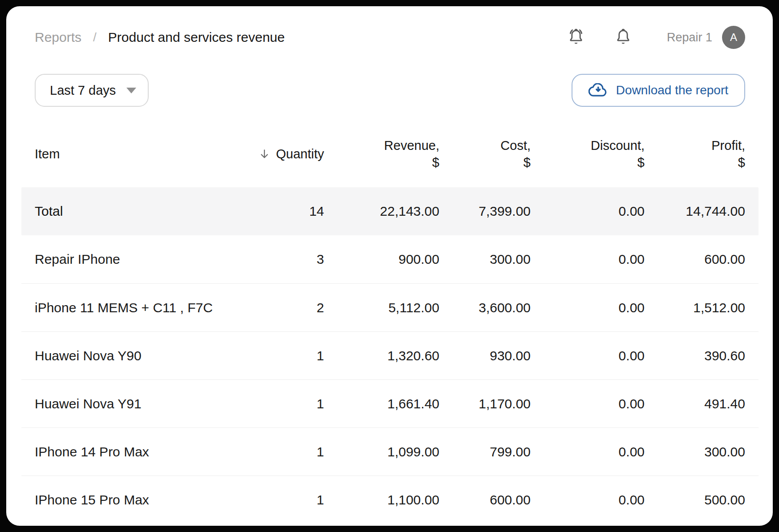 This screenshot has height=532, width=779. What do you see at coordinates (485, 356) in the screenshot?
I see `cell-cost: 930.00` at bounding box center [485, 356].